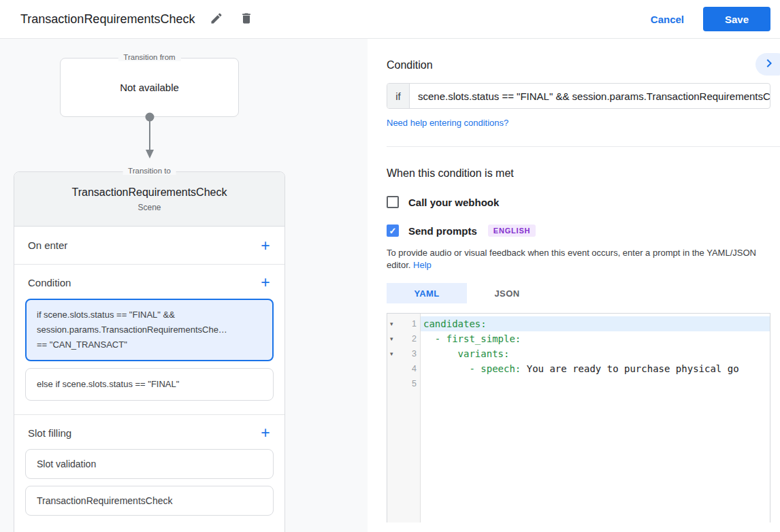  I want to click on line-number: 1, so click(409, 324).